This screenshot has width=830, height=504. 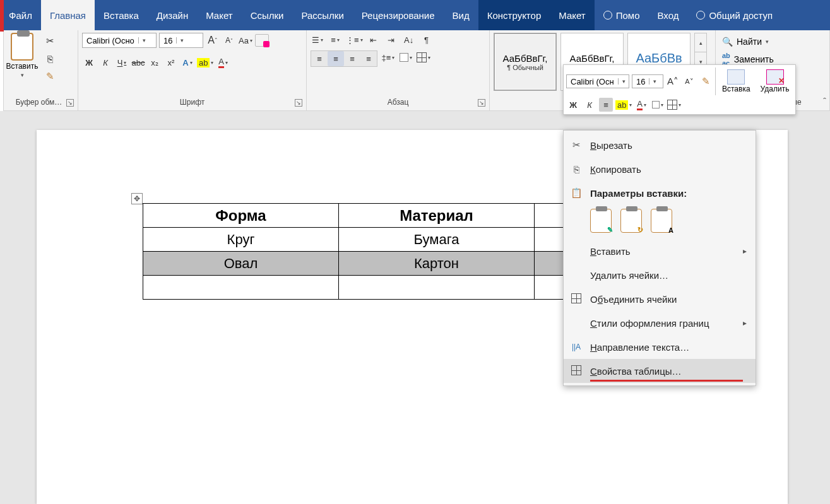 What do you see at coordinates (608, 15) in the screenshot?
I see `bulb-icon` at bounding box center [608, 15].